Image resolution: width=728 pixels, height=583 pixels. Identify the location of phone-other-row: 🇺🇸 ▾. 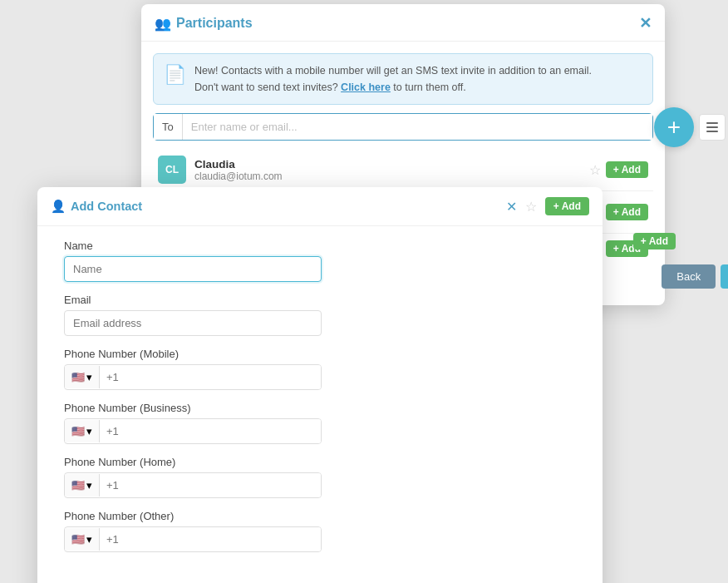
(193, 539).